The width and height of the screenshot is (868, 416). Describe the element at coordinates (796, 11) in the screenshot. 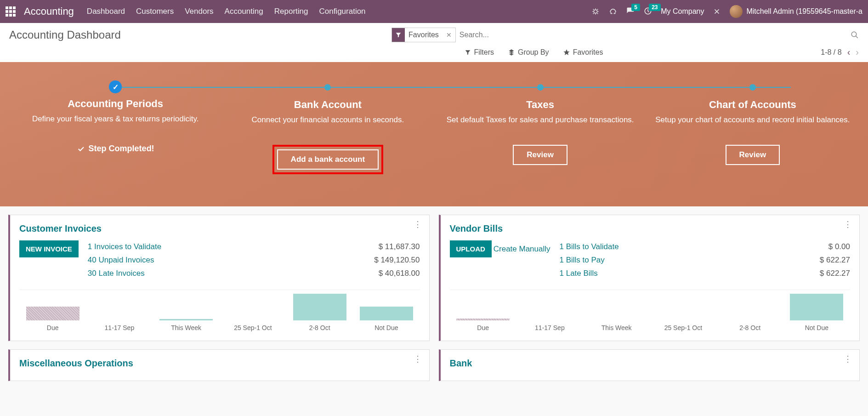

I see `user-menu: Mitchell Admin (19559645-master-a` at that location.